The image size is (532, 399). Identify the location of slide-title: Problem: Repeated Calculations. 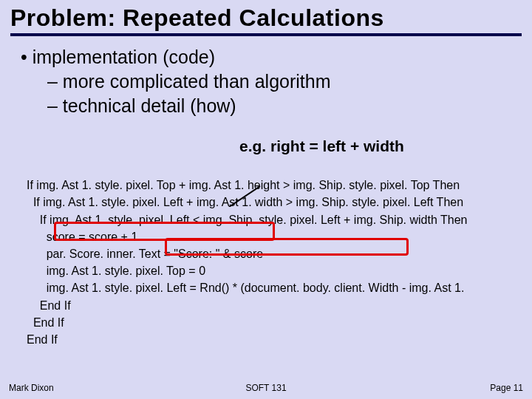
(266, 18).